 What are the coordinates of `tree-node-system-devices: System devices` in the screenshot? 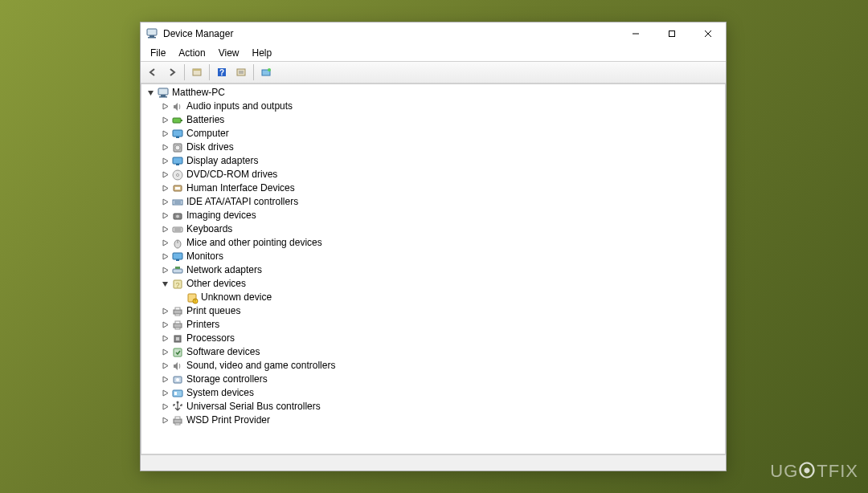 It's located at (433, 393).